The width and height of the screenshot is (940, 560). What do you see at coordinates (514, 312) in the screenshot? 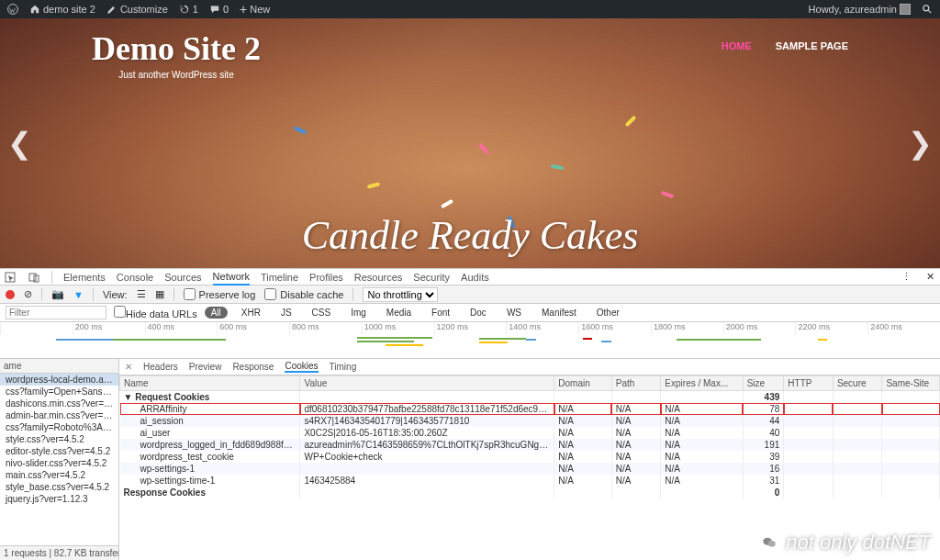
I see `filter-ws: WS` at bounding box center [514, 312].